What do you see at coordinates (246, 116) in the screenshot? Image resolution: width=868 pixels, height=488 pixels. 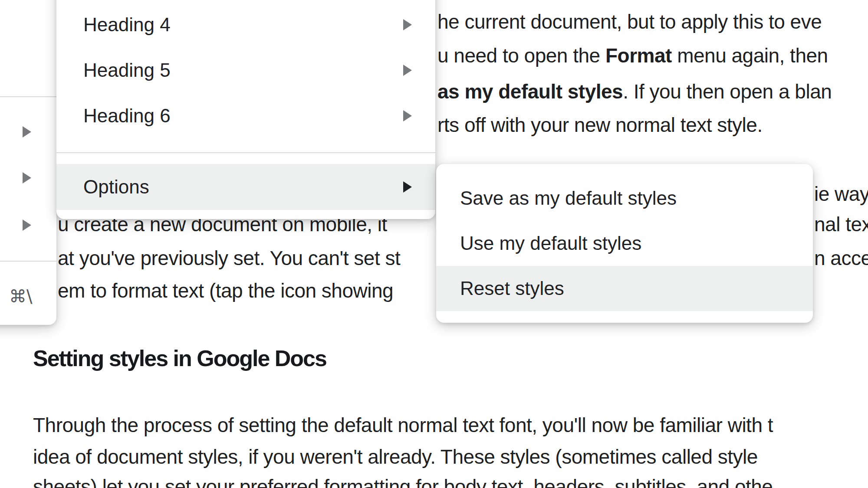 I see `menu-item-heading-6: Heading 6` at bounding box center [246, 116].